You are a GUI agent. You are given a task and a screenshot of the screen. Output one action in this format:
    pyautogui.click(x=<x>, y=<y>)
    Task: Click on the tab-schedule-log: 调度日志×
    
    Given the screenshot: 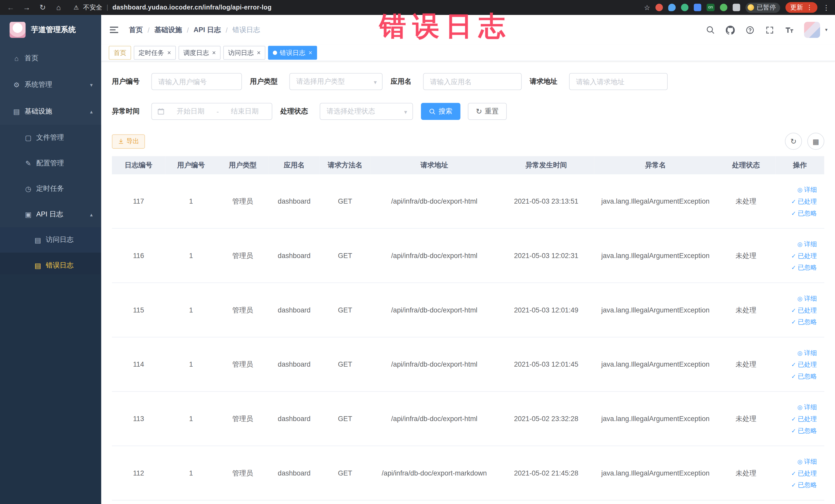 What is the action you would take?
    pyautogui.click(x=199, y=53)
    